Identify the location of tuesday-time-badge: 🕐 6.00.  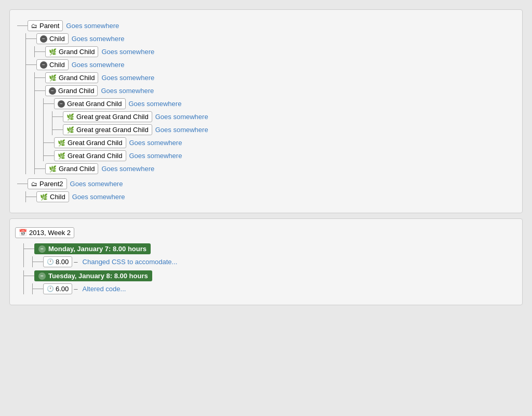
(58, 289).